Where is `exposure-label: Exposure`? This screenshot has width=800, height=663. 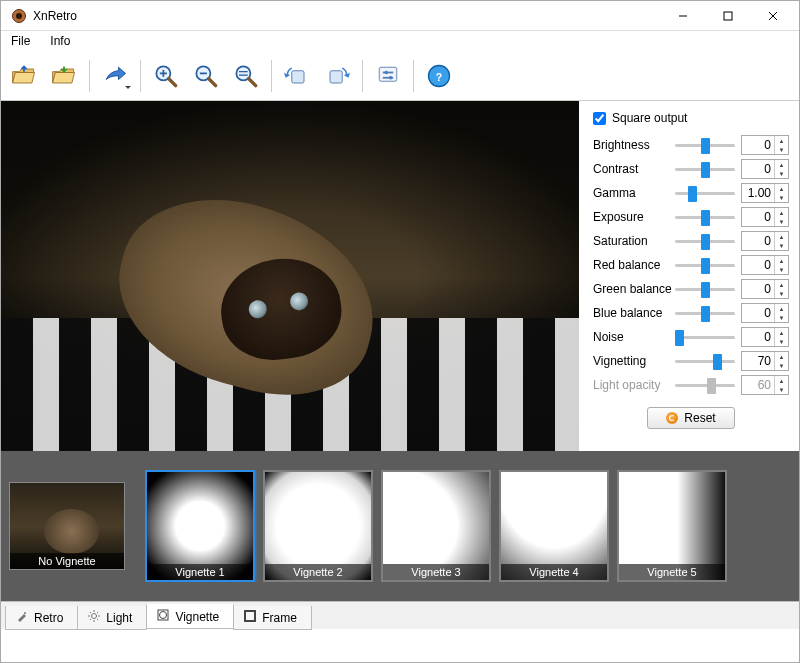 exposure-label: Exposure is located at coordinates (631, 217).